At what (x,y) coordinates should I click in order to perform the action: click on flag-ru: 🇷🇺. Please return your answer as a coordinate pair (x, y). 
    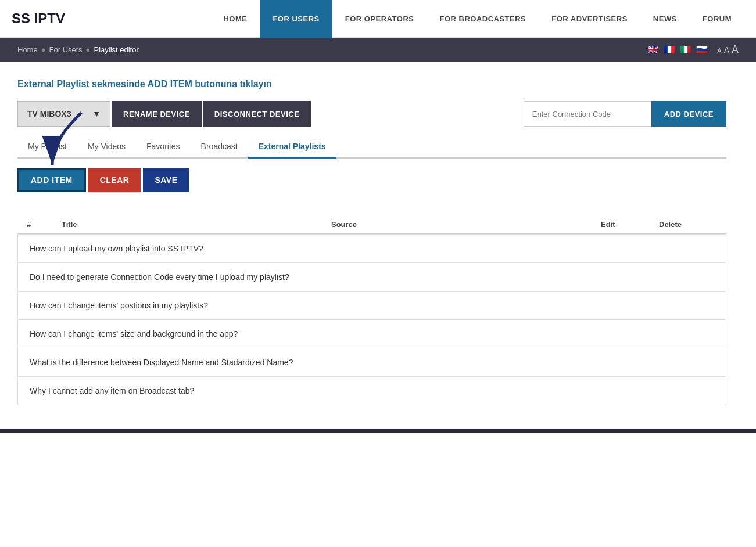
    Looking at the image, I should click on (702, 50).